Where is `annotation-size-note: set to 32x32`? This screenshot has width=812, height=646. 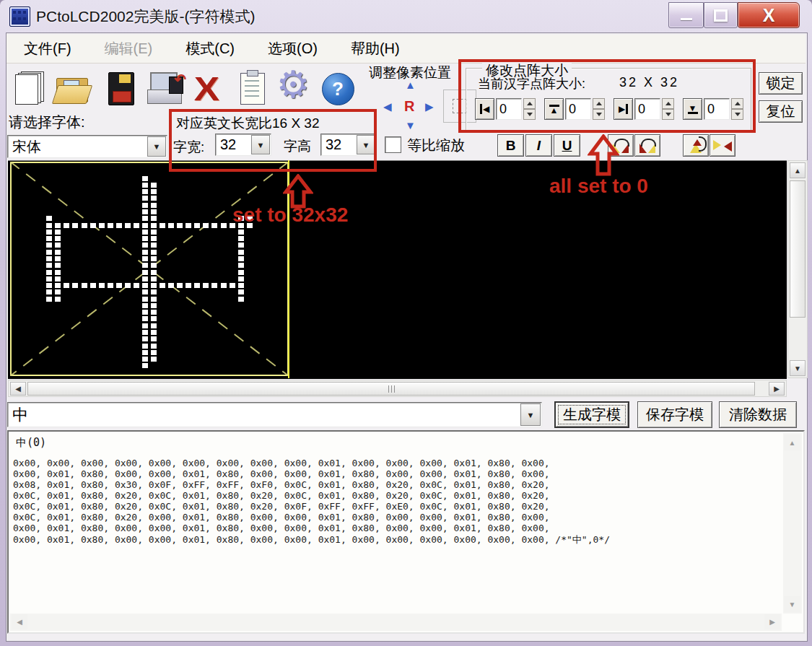
annotation-size-note: set to 32x32 is located at coordinates (290, 215).